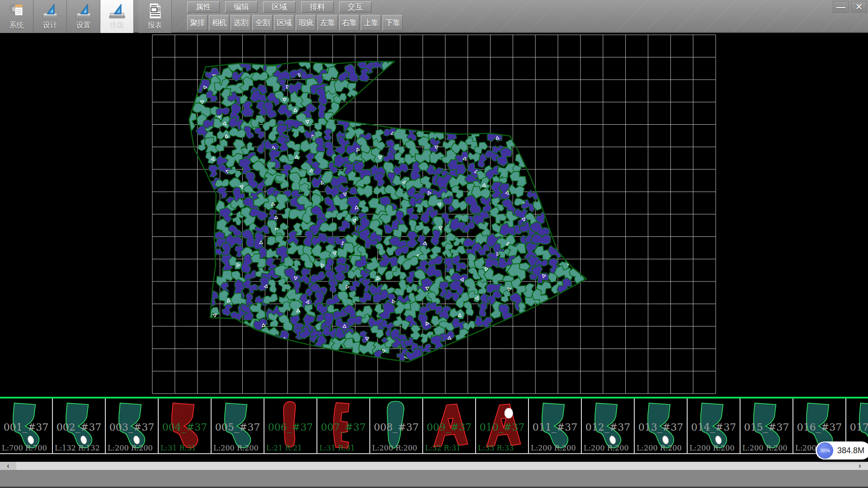  What do you see at coordinates (26, 426) in the screenshot?
I see `thumbnail-cell: 001_#37 L:700 R:700` at bounding box center [26, 426].